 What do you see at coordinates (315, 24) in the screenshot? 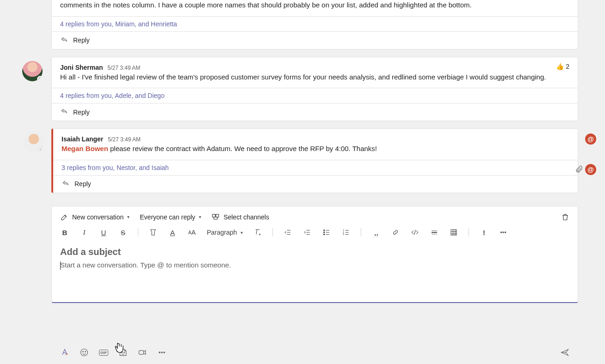
I see `replies-summary: 4 replies from you, Miriam, and Henriett…` at bounding box center [315, 24].